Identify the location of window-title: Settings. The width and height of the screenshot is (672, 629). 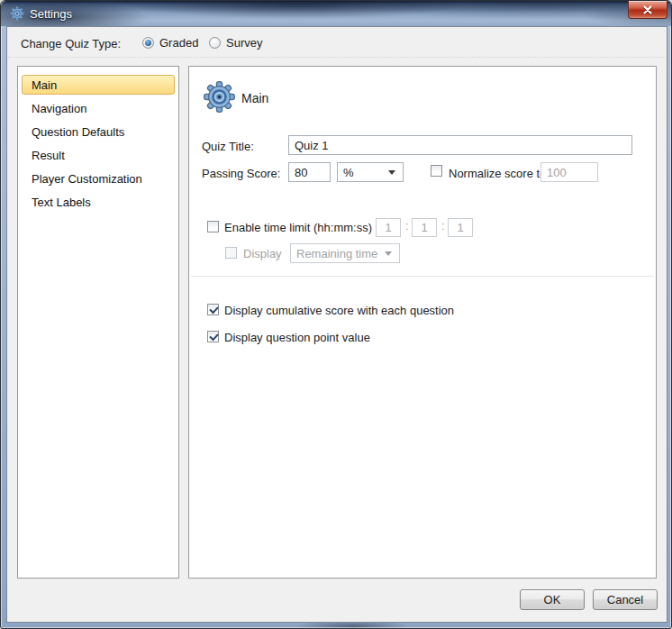
(50, 14).